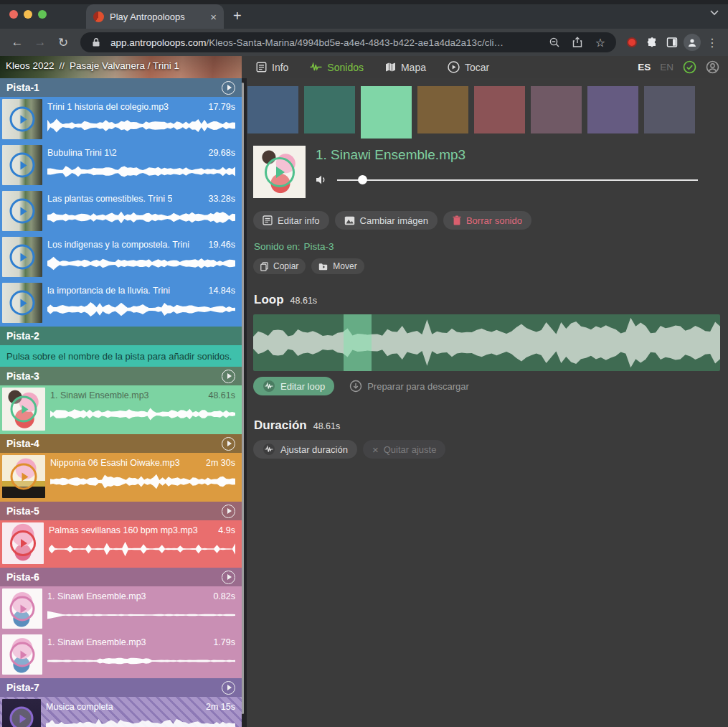 The width and height of the screenshot is (728, 727). What do you see at coordinates (644, 67) in the screenshot?
I see `lang-es: ES` at bounding box center [644, 67].